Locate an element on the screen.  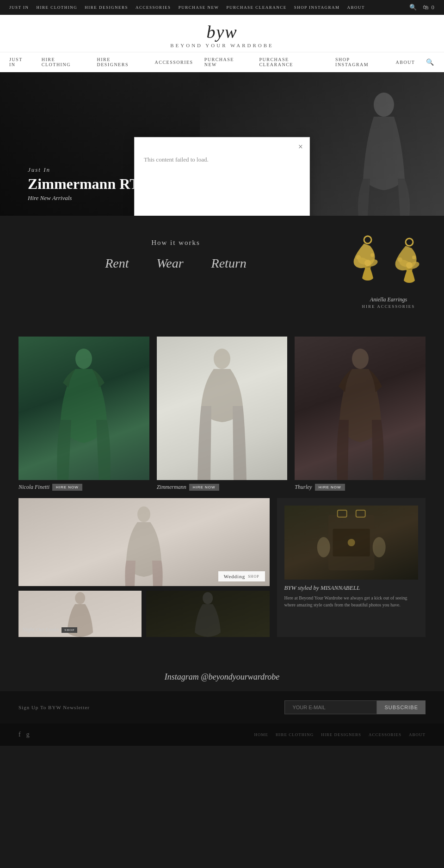
night-out-label: Night Out Looks SHOP is located at coordinates (50, 630).